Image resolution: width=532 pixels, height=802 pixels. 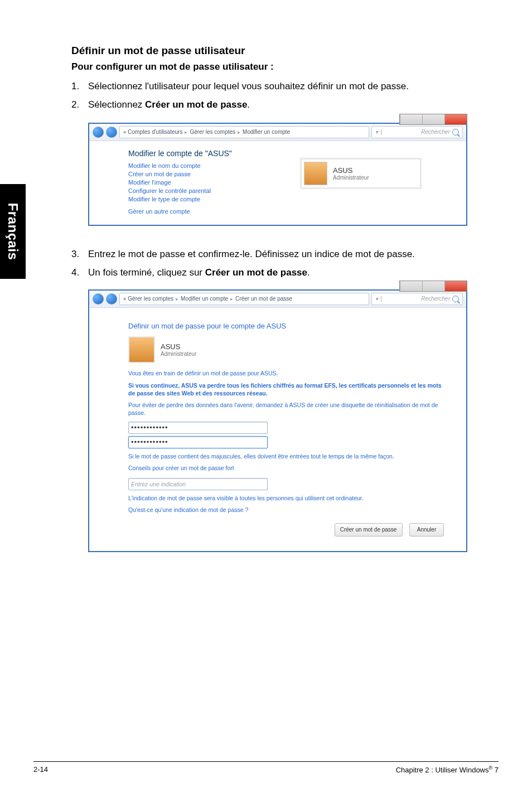 I want to click on link-change-type: Modifier le type de compte, so click(x=289, y=199).